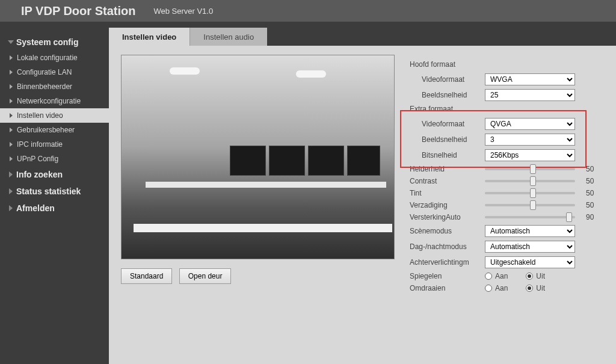 The height and width of the screenshot is (364, 616). Describe the element at coordinates (535, 288) in the screenshot. I see `flip-off-option: Uit` at that location.